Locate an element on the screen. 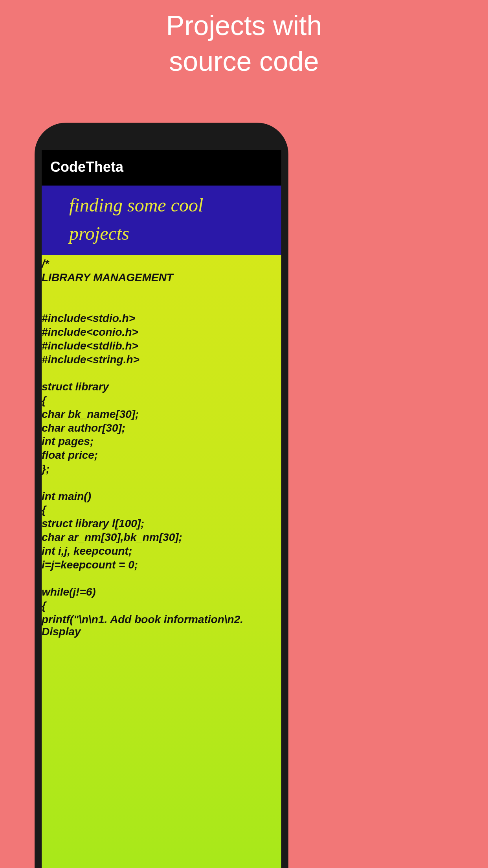 Image resolution: width=488 pixels, height=868 pixels. code-line: LIBRARY MANAGEMENT is located at coordinates (161, 278).